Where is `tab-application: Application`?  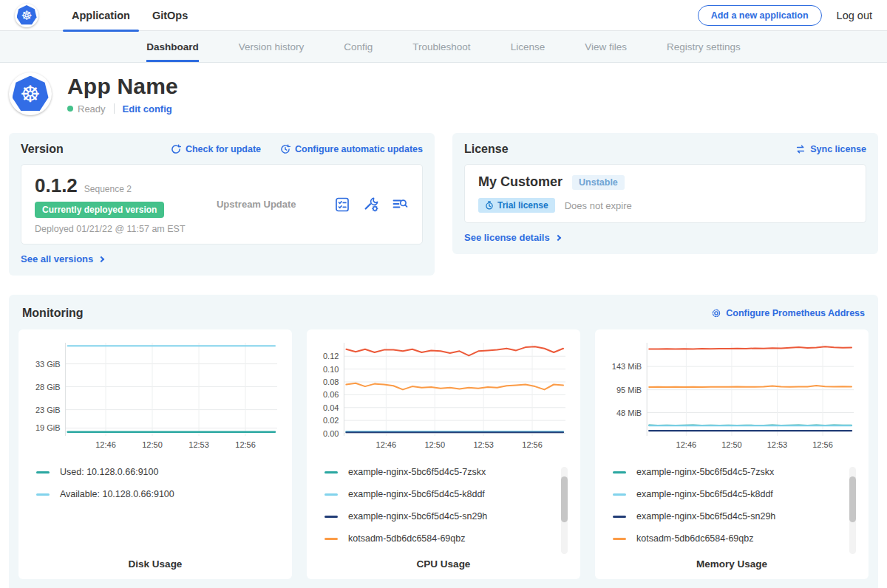 tab-application: Application is located at coordinates (101, 16).